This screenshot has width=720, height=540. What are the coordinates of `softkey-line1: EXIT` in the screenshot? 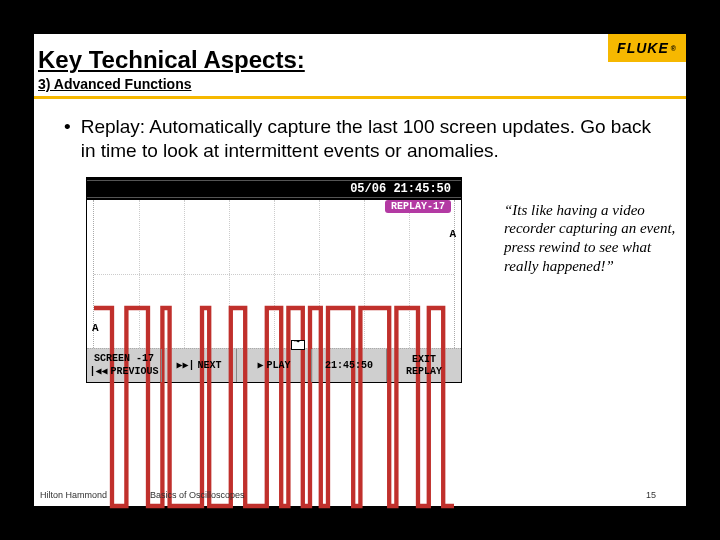 It's located at (424, 360).